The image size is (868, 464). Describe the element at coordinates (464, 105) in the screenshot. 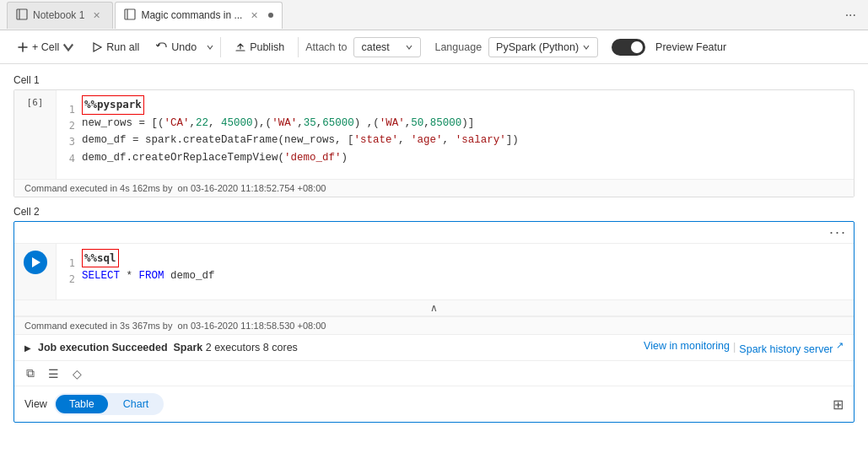

I see `cell1-line1: %%pyspark` at that location.